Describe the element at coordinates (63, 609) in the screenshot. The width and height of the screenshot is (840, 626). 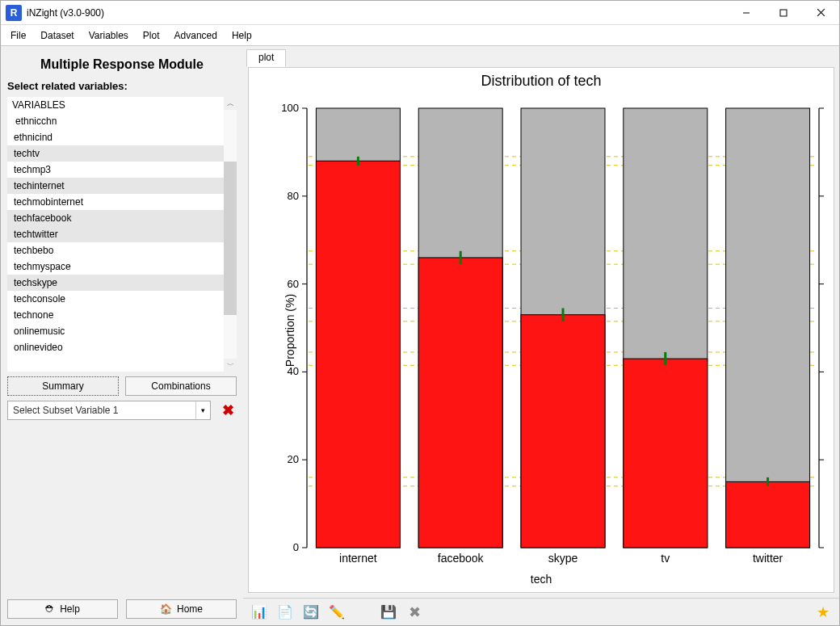
I see `help-button: ⛑ Help` at that location.